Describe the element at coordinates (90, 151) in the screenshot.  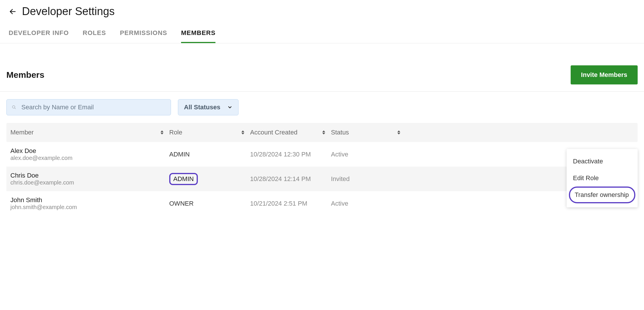
I see `member-name: Alex Doe` at that location.